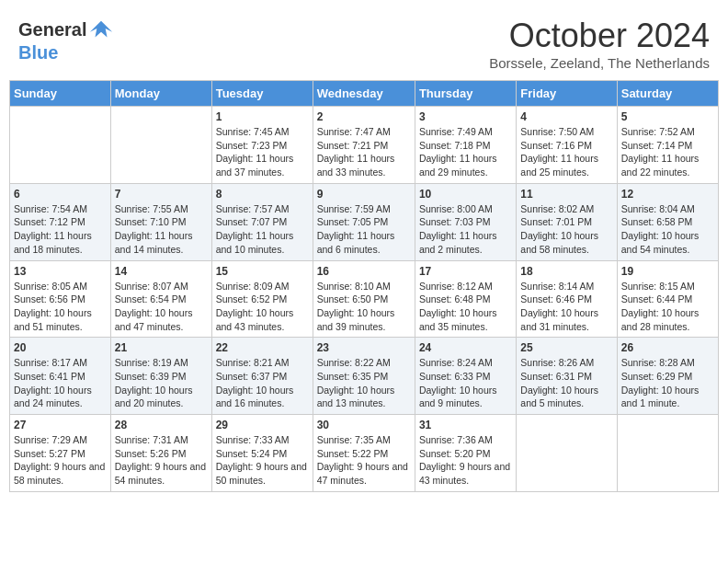 The image size is (728, 563). Describe the element at coordinates (263, 153) in the screenshot. I see `day-info: Sunrise: 7:45 AM Sunset: 7:23 PM Dayligh…` at that location.